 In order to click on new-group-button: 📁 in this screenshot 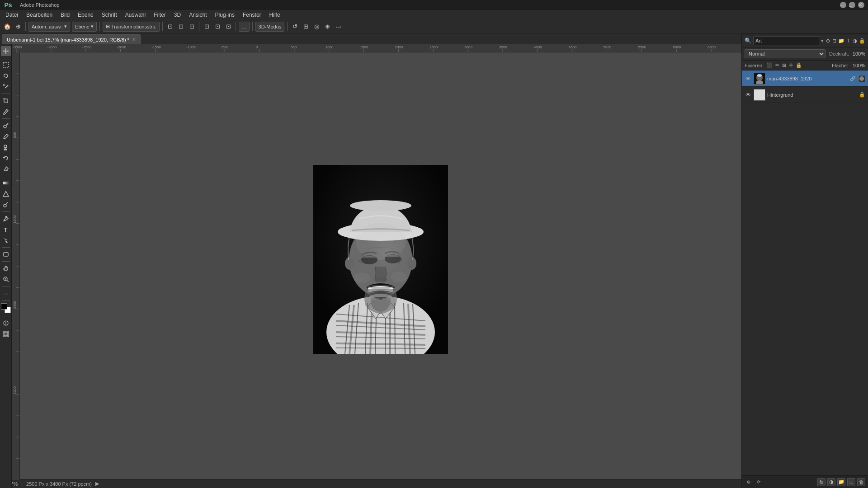, I will do `click(841, 482)`.